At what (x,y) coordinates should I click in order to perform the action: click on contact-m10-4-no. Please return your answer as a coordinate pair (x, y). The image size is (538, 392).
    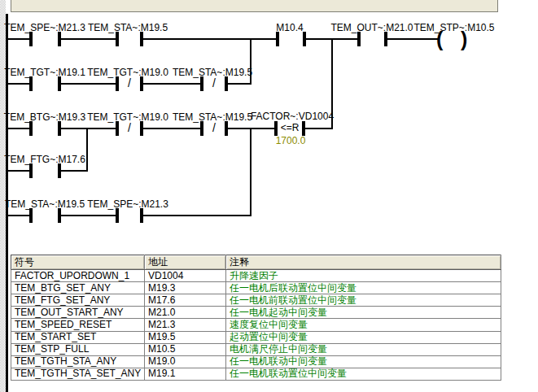
    Looking at the image, I should click on (291, 39).